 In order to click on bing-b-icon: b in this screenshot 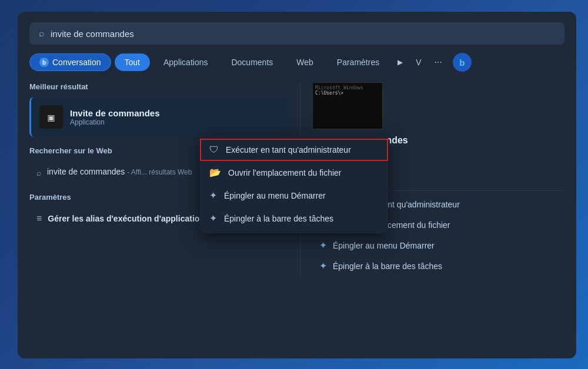, I will do `click(462, 62)`.